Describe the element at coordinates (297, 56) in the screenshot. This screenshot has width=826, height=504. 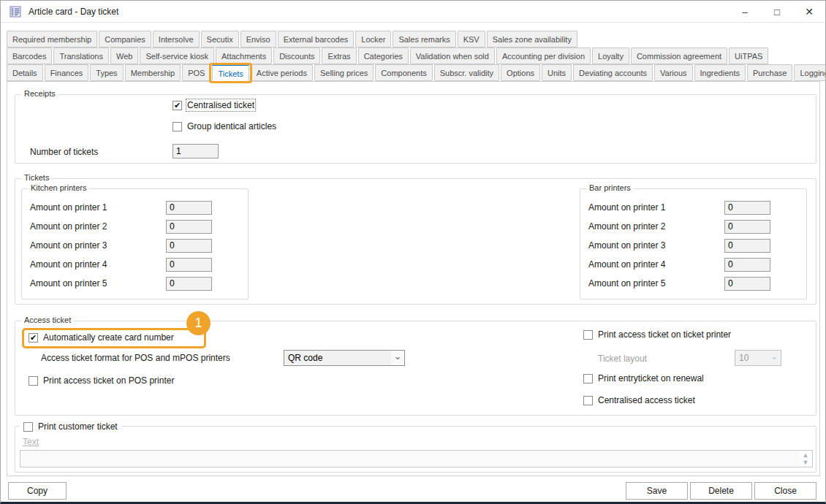
I see `tab-discounts: Discounts` at that location.